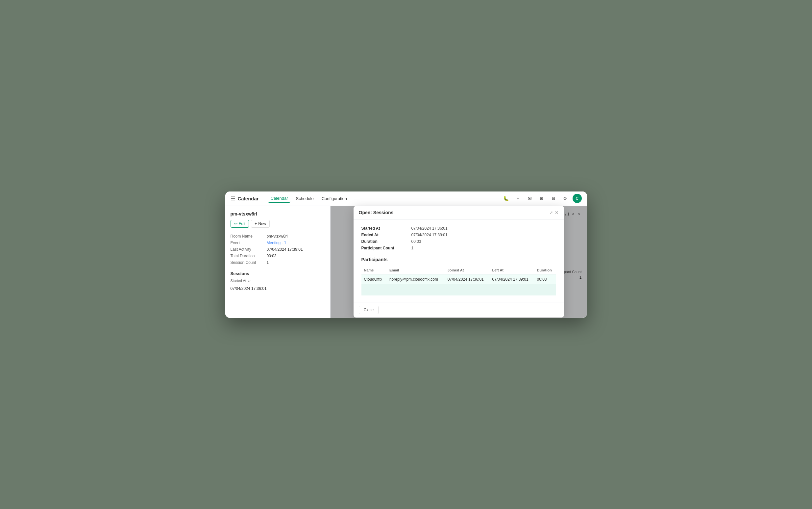  What do you see at coordinates (249, 243) in the screenshot?
I see `field-label-event: Event` at bounding box center [249, 243].